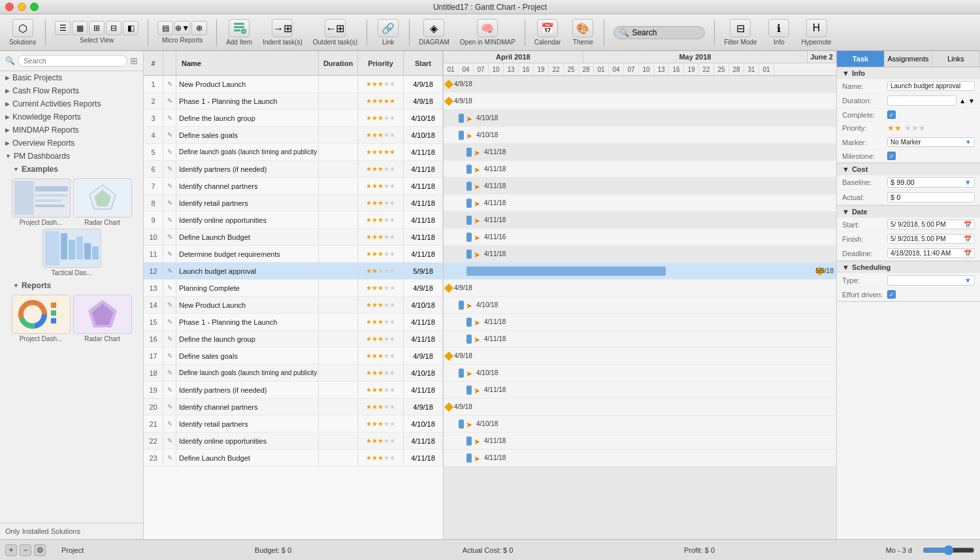  Describe the element at coordinates (640, 135) in the screenshot. I see `chart-row-4: ➤ 4/10/18` at that location.